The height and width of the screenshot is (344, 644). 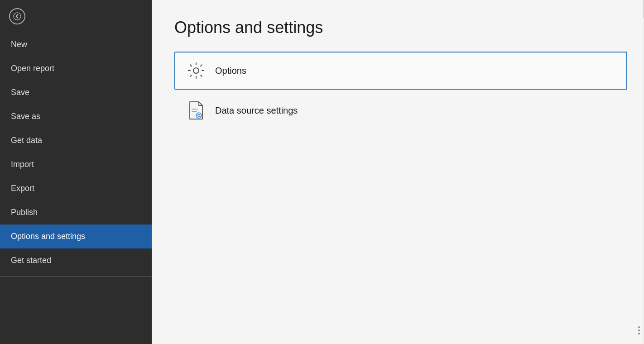 What do you see at coordinates (76, 69) in the screenshot?
I see `sidebar-item-open-report: Open report` at bounding box center [76, 69].